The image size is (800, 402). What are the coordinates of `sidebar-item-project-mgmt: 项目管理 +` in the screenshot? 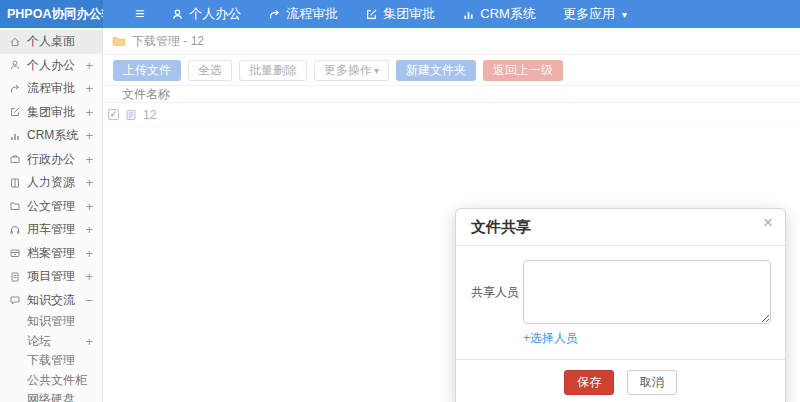 It's located at (51, 277).